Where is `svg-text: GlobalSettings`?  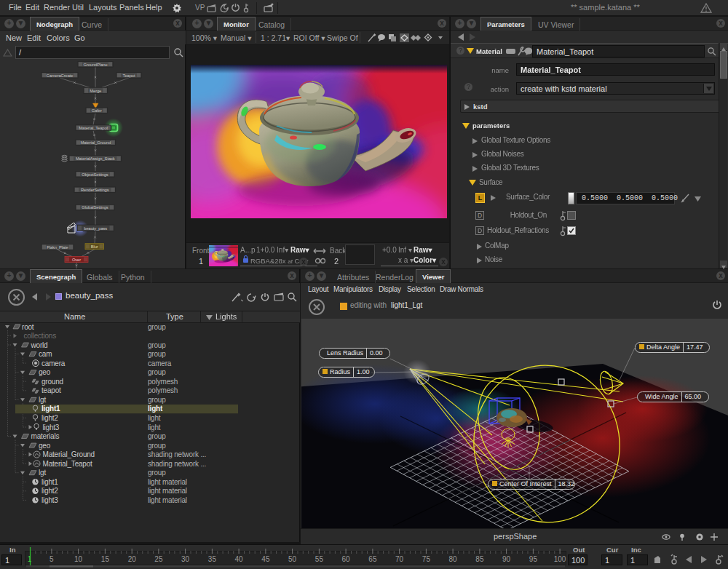
svg-text: GlobalSettings is located at coordinates (95, 207).